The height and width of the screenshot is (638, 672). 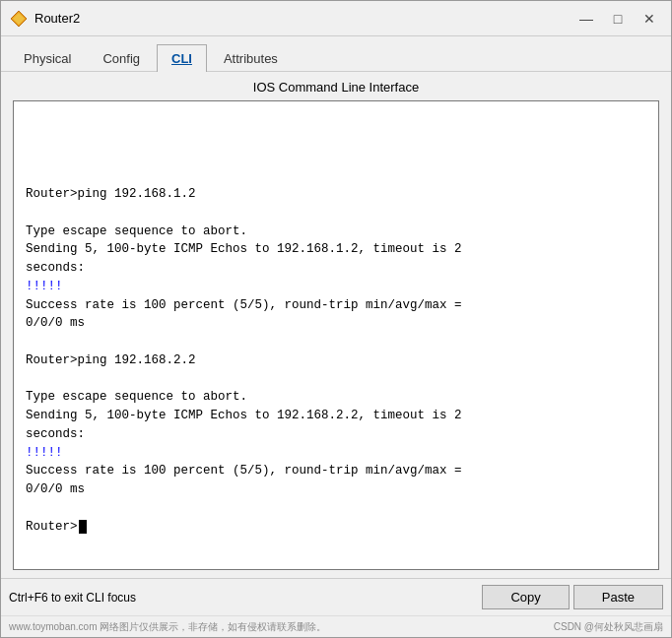 I want to click on tab-bar: Physical Config CLI Attributes, so click(x=336, y=54).